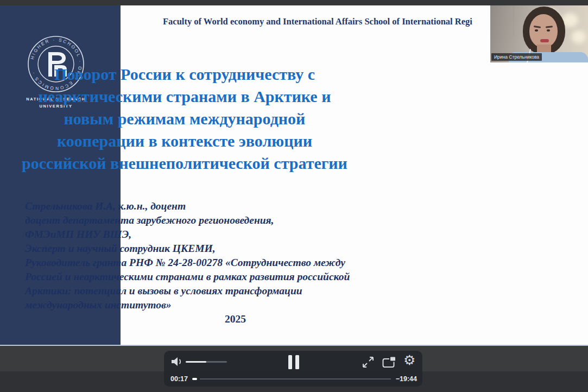 The width and height of the screenshot is (588, 392). I want to click on overlay-top-strip, so click(294, 3).